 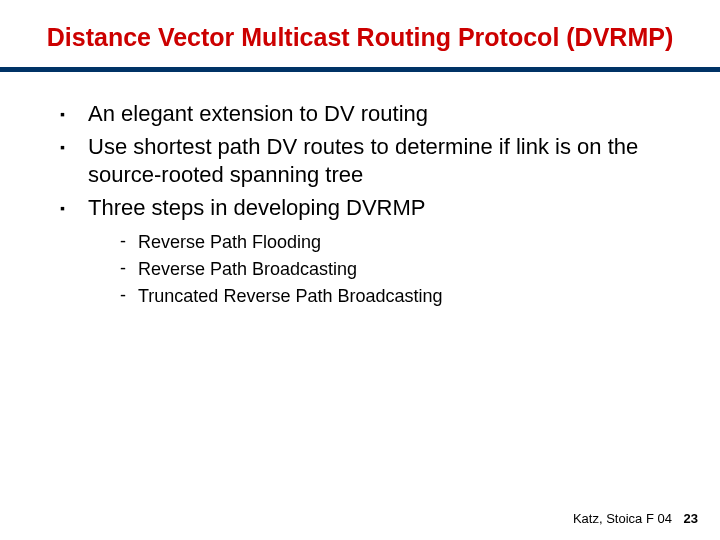 What do you see at coordinates (395, 270) in the screenshot?
I see `sub-bullet-list: - Reverse Path Flooding - Reverse Path B…` at bounding box center [395, 270].